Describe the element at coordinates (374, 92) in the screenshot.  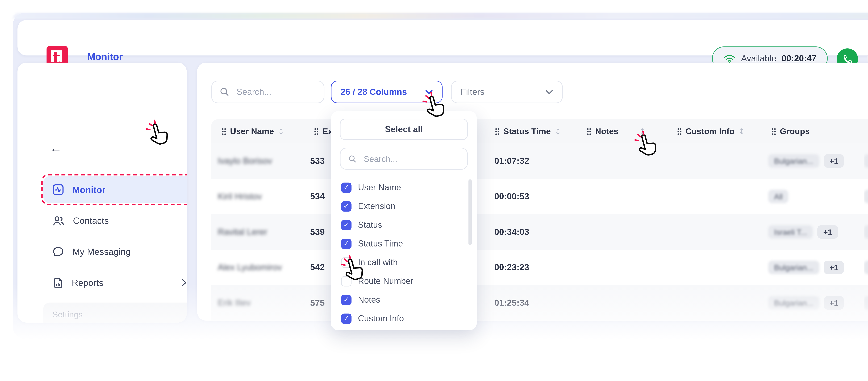
I see `columns-button-label: 26 / 28 Columns` at that location.